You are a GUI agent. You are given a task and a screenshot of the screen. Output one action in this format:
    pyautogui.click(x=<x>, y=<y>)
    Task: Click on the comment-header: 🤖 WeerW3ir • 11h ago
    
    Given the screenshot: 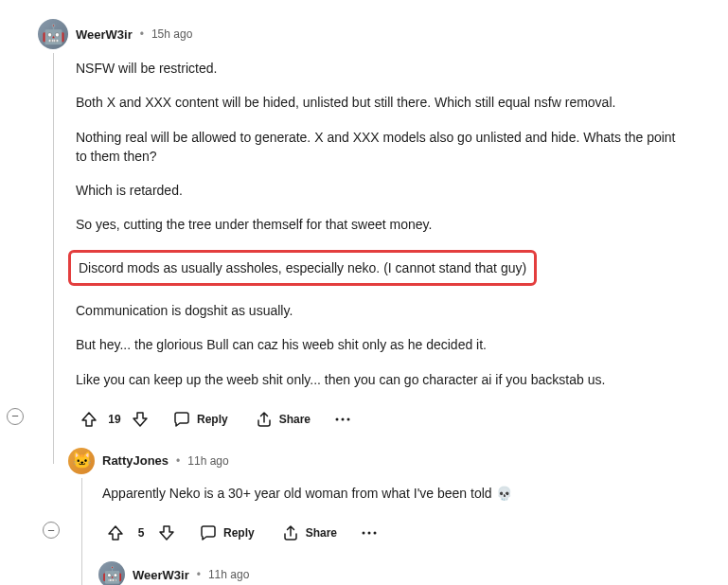 What is the action you would take?
    pyautogui.click(x=394, y=574)
    